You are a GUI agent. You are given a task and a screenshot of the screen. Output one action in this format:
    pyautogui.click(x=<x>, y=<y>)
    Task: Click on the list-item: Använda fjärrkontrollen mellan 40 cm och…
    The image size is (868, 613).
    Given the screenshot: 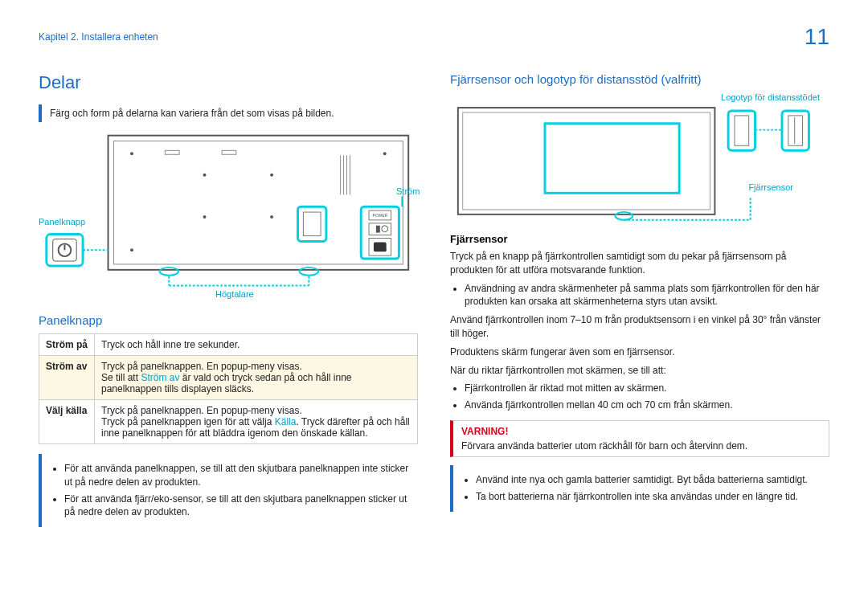 What is the action you would take?
    pyautogui.click(x=647, y=405)
    